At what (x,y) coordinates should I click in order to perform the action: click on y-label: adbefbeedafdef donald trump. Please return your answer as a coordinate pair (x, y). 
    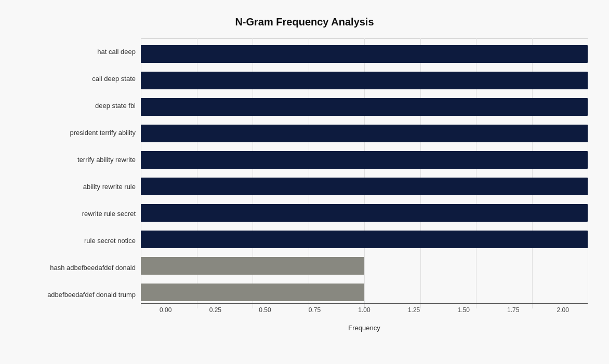
    Looking at the image, I should click on (78, 295).